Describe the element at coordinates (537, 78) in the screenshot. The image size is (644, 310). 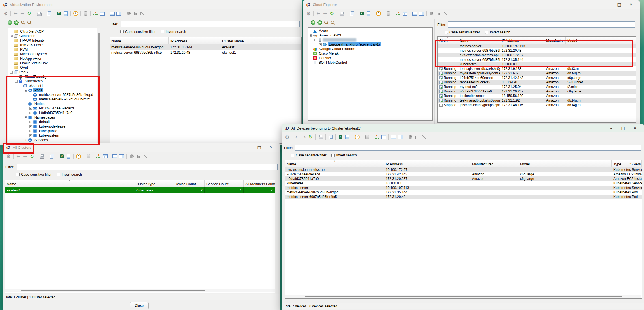
I see `table-row-i-01cb7514ee69ecacd: Runningi-01cb7514ee69ecacd172.31.42.143A…` at that location.